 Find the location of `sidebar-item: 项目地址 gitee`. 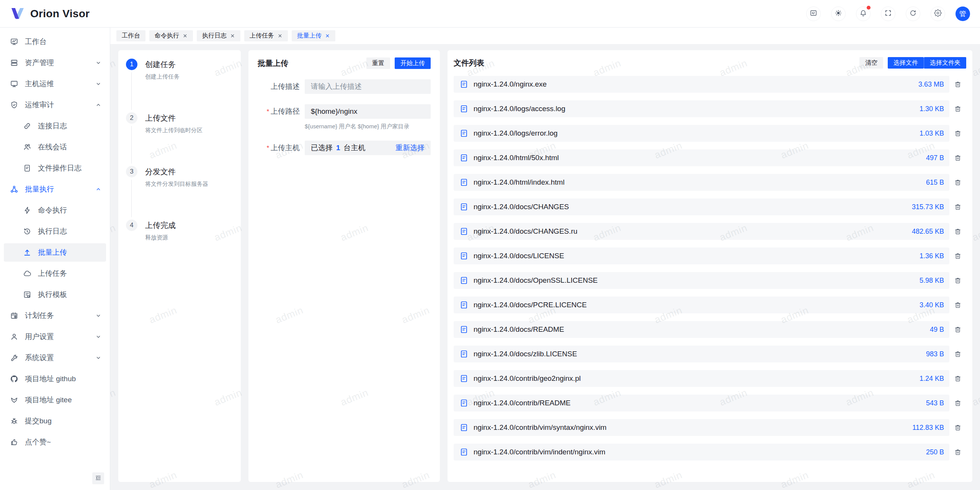

sidebar-item: 项目地址 gitee is located at coordinates (55, 400).